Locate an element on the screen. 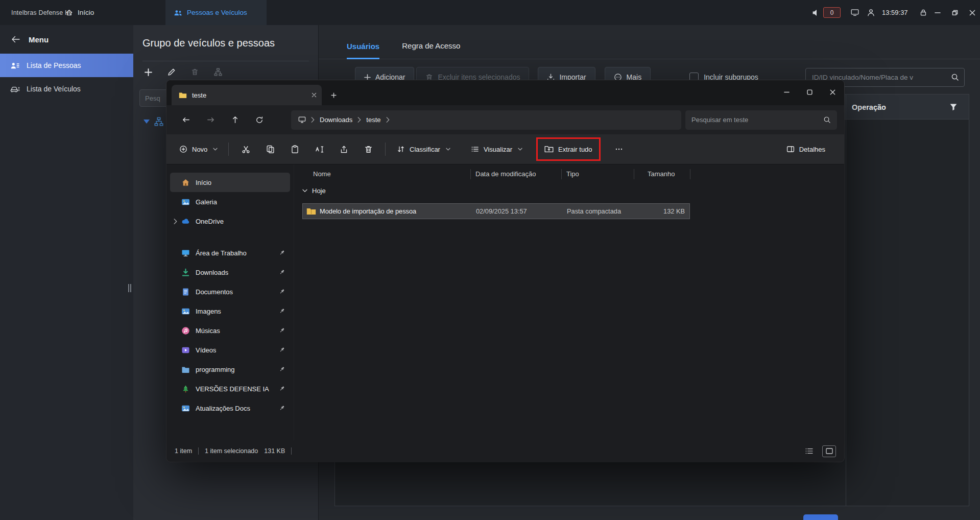  breadcrumb-teste: teste is located at coordinates (373, 120).